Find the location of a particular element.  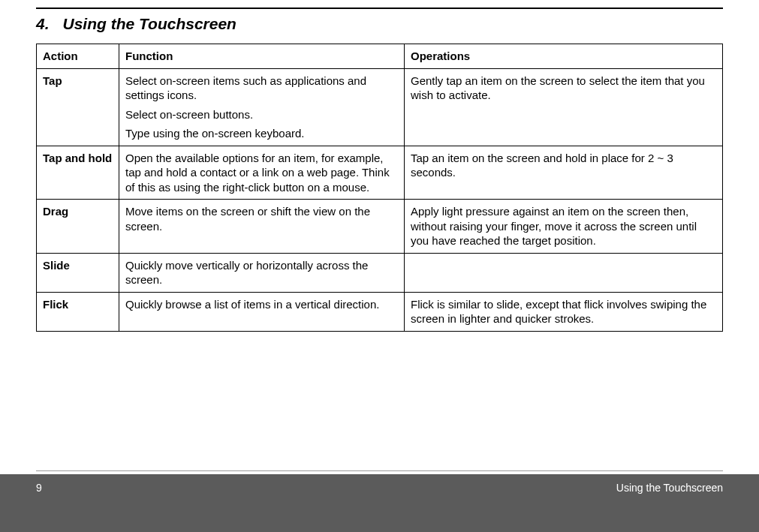

col-header-function: Function is located at coordinates (262, 57).